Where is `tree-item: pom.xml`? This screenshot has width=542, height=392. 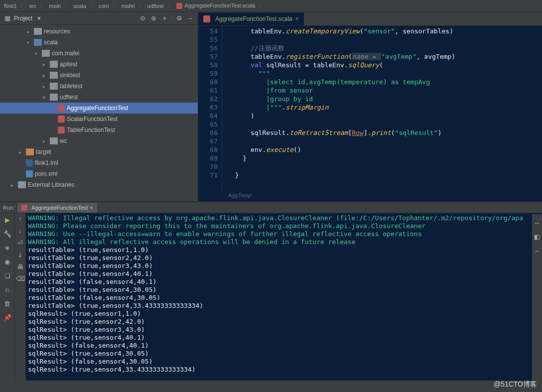
tree-item: pom.xml is located at coordinates (99, 174).